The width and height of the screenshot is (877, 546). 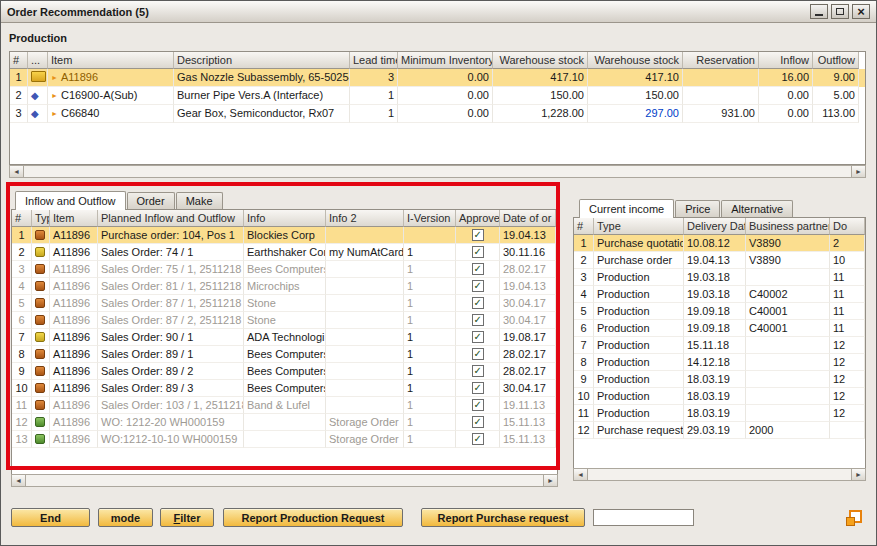 What do you see at coordinates (720, 346) in the screenshot?
I see `table-row: 7Production15.11.1812` at bounding box center [720, 346].